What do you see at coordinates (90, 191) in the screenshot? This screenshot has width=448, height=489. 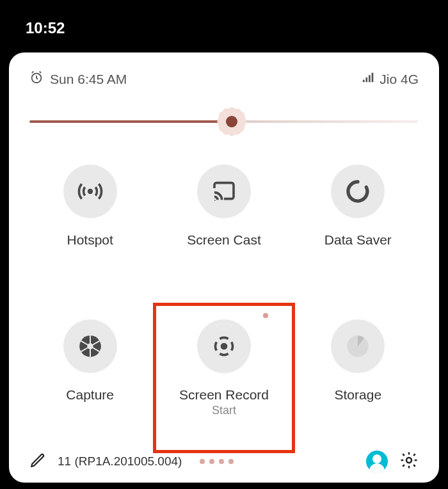 I see `hotspot-icon` at bounding box center [90, 191].